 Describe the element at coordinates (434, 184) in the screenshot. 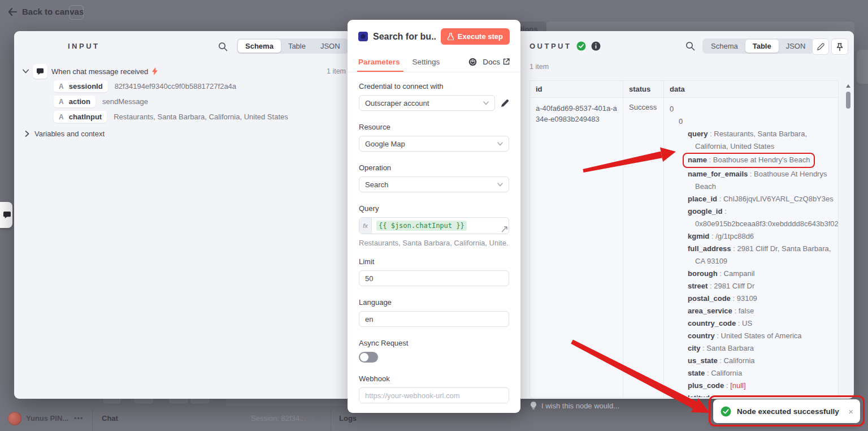

I see `operation-select: Search` at that location.